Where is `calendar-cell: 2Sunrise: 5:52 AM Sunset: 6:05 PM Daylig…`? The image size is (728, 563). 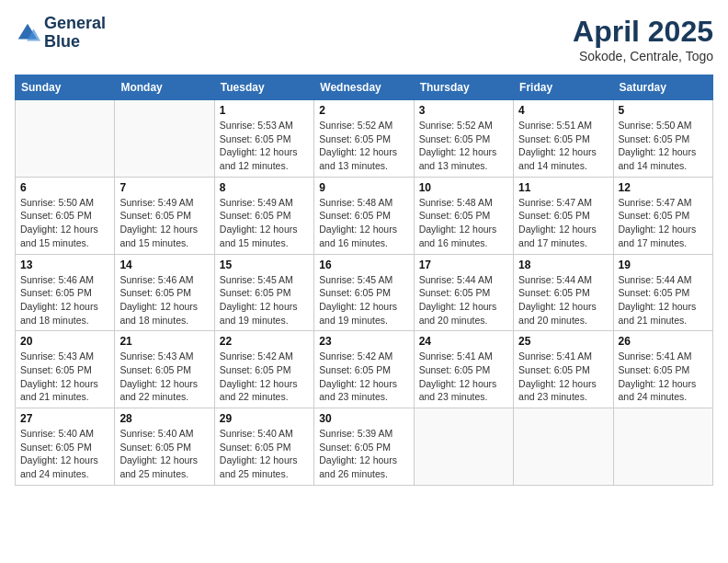
calendar-cell: 2Sunrise: 5:52 AM Sunset: 6:05 PM Daylig… is located at coordinates (364, 139).